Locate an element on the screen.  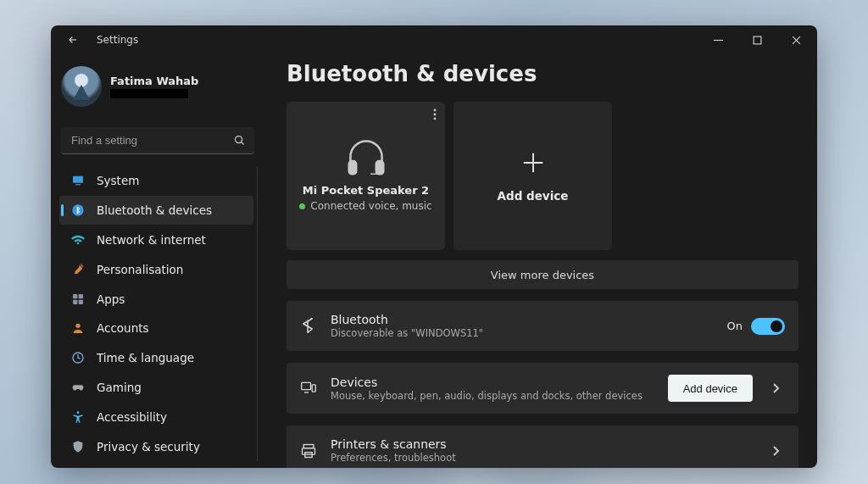
bluetooth-toggle-row: Bluetooth Discoverable as "WINDOWS11" On is located at coordinates (542, 325).